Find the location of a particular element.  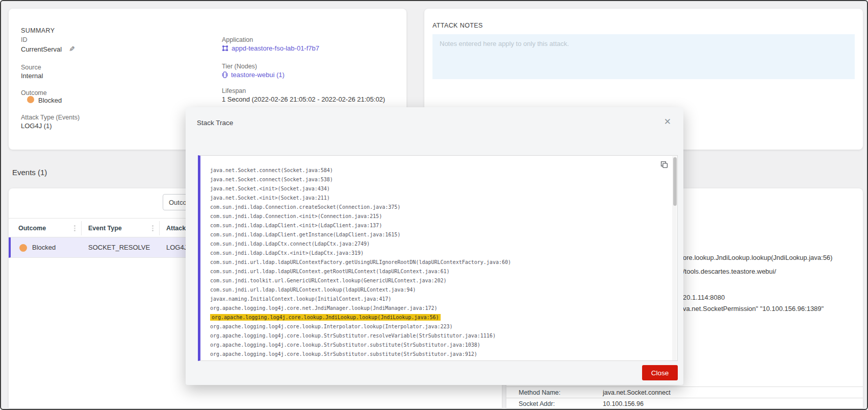

tier-node-icon is located at coordinates (225, 75).